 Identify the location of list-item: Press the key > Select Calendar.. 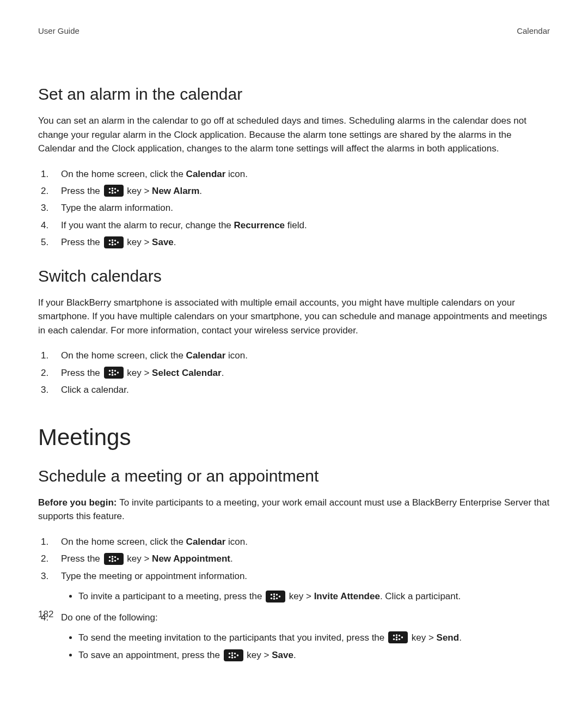
(301, 373).